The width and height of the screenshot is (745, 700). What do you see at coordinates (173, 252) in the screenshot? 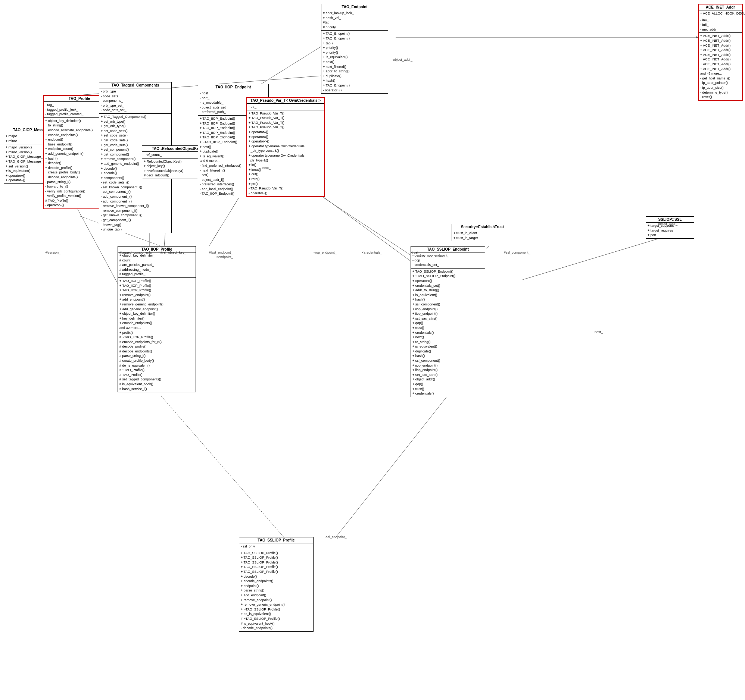
I see `label-ref-object-key: #ref_object_key_` at bounding box center [173, 252].